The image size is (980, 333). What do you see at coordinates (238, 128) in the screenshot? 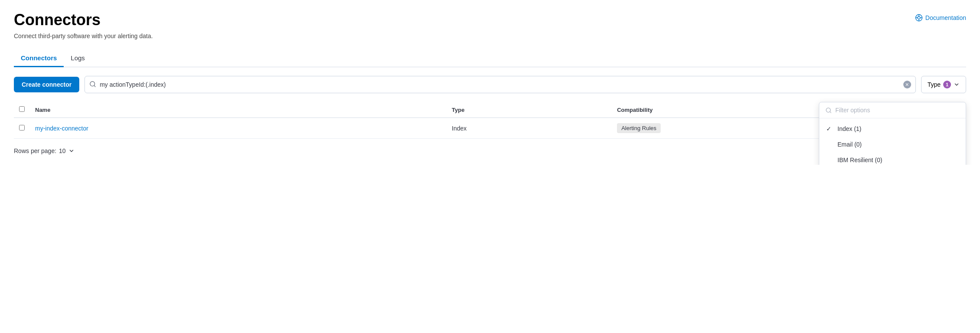
I see `row-name-cell: my-index-connector` at bounding box center [238, 128].